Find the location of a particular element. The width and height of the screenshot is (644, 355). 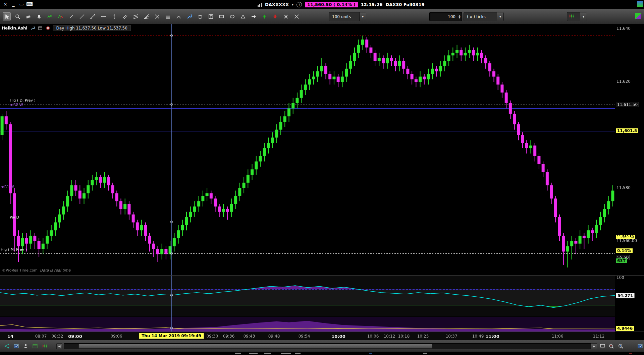

titlebar-right-icon is located at coordinates (640, 4).